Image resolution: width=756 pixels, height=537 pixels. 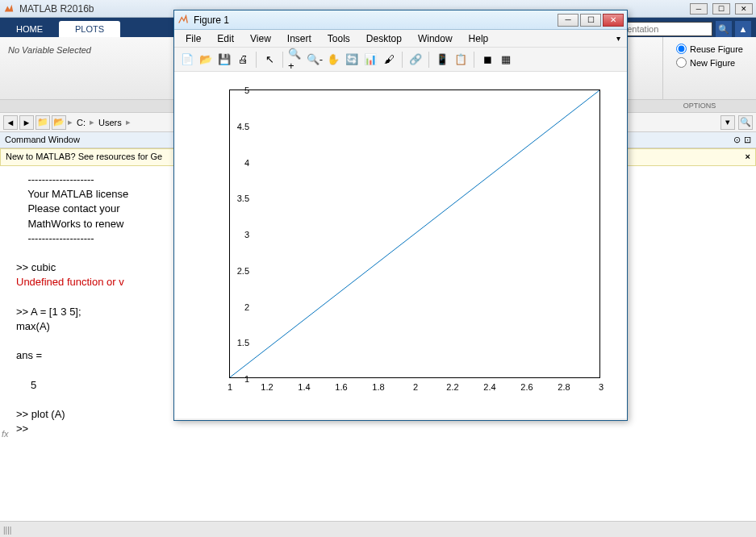 What do you see at coordinates (744, 9) in the screenshot?
I see `main-close-button: ✕` at bounding box center [744, 9].